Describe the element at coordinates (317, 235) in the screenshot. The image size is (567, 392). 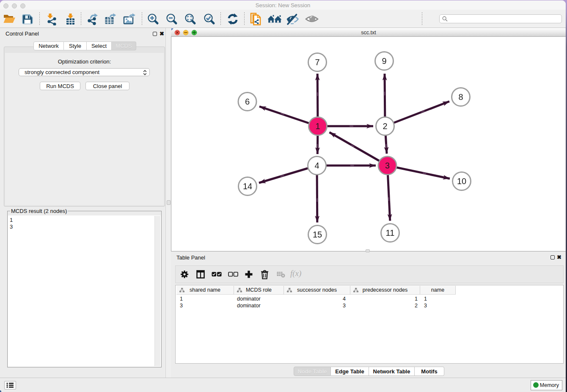
I see `svg-text: 15` at that location.